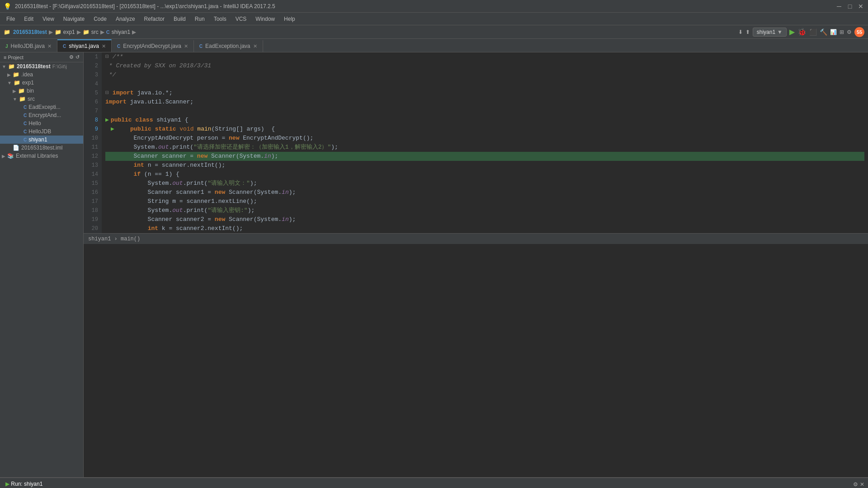  I want to click on tab-close-ead: ✕, so click(255, 46).